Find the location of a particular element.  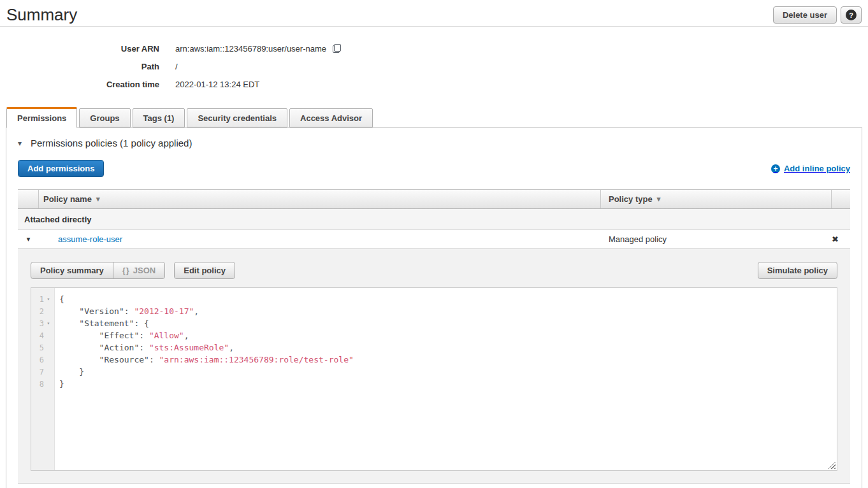

editor-gutter-line: 2 is located at coordinates (43, 311).